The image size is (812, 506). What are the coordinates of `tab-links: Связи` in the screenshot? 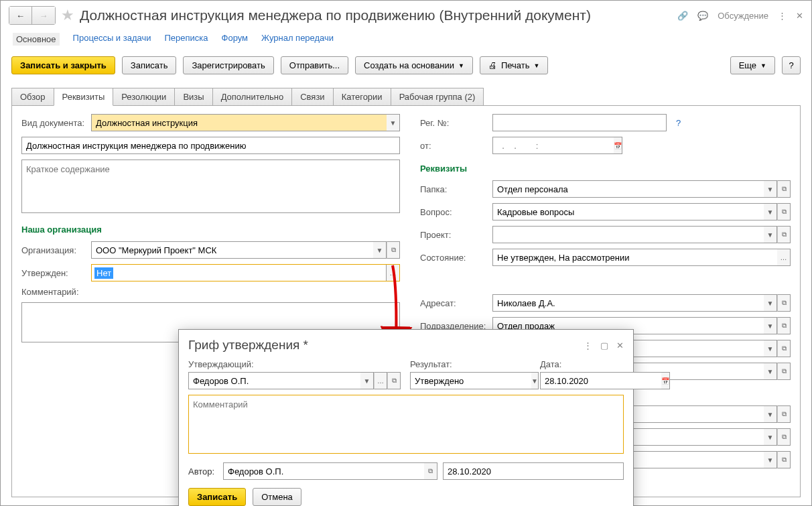 It's located at (312, 97).